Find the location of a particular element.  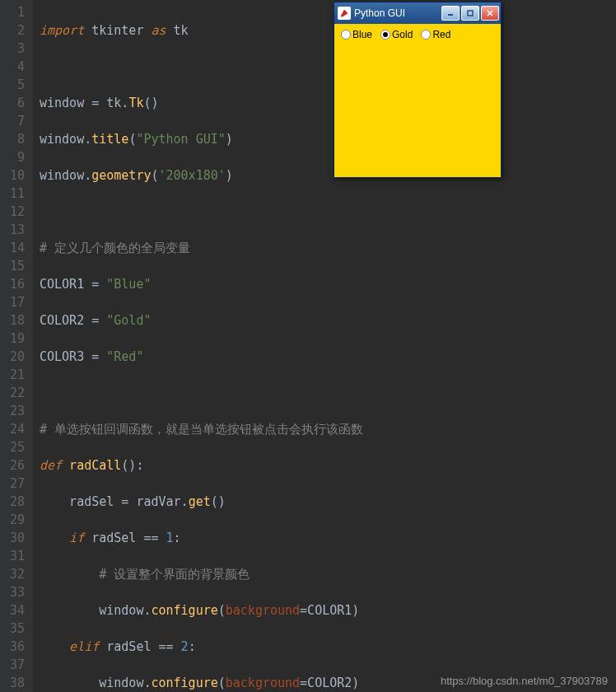

code-line: elif radSel == 2: is located at coordinates (328, 647).